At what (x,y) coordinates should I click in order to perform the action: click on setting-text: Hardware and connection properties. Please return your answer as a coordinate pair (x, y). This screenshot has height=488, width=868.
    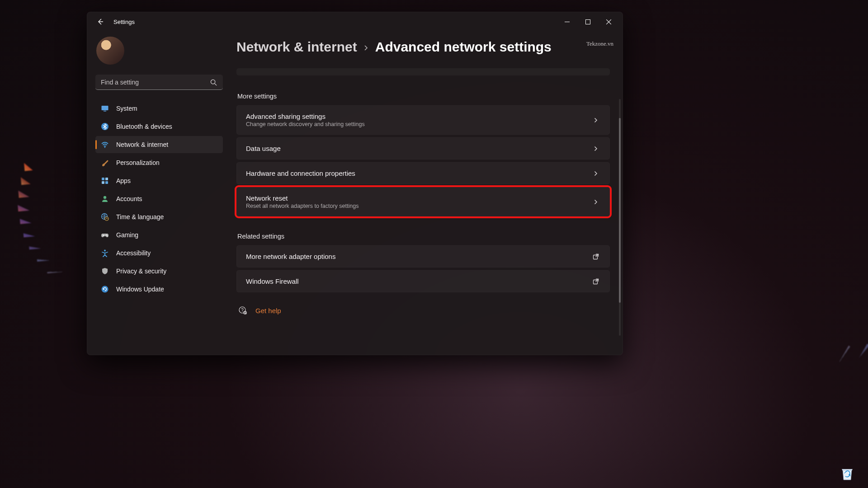
    Looking at the image, I should click on (419, 174).